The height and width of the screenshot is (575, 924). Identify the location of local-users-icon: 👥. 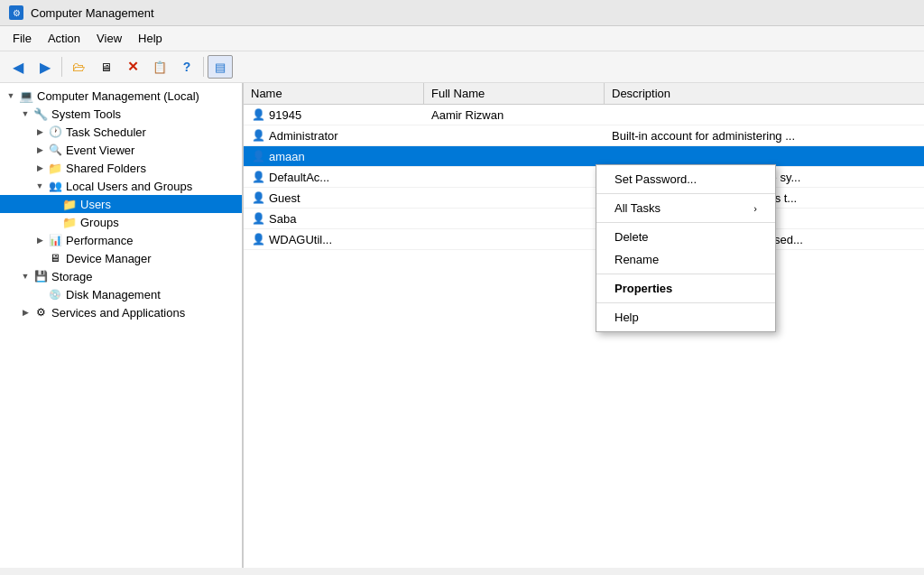
(55, 186).